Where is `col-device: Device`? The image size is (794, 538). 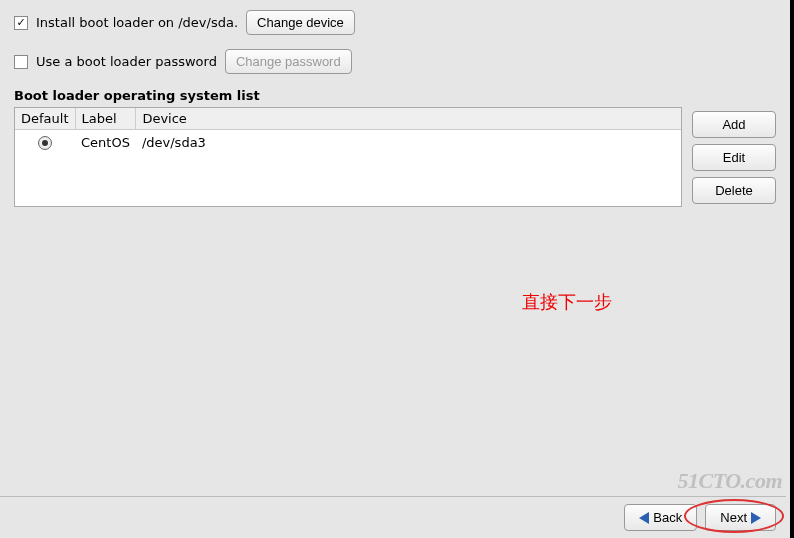
col-device: Device is located at coordinates (408, 119).